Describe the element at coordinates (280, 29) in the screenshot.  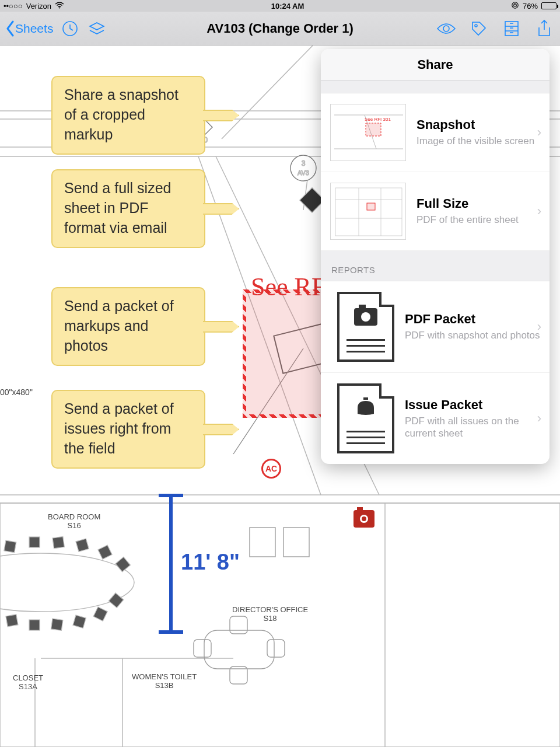
I see `page-title: AV103 (Change Order 1)` at that location.